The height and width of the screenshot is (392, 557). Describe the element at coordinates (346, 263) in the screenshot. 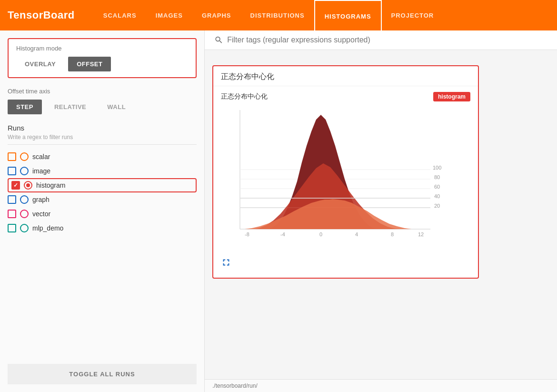

I see `chart-footer` at that location.